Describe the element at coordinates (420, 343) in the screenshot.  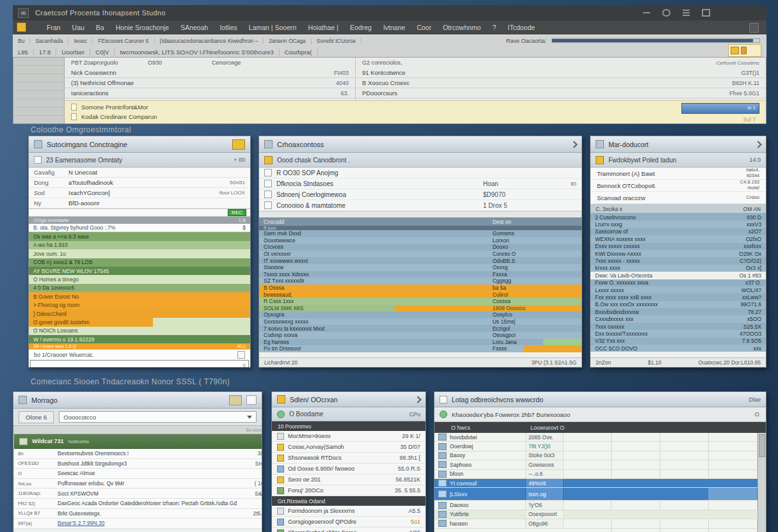
I see `table-row: Eg hansss Loru Jana` at that location.